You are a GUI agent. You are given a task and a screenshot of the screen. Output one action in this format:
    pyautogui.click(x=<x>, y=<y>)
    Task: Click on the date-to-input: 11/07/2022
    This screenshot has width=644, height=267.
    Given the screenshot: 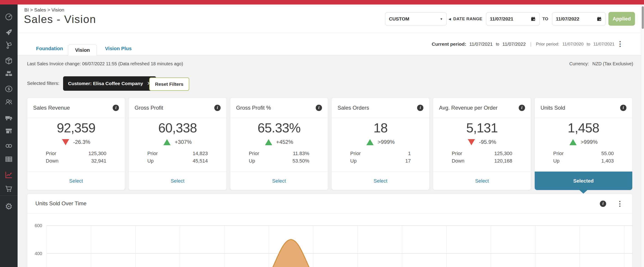 What is the action you would take?
    pyautogui.click(x=579, y=19)
    